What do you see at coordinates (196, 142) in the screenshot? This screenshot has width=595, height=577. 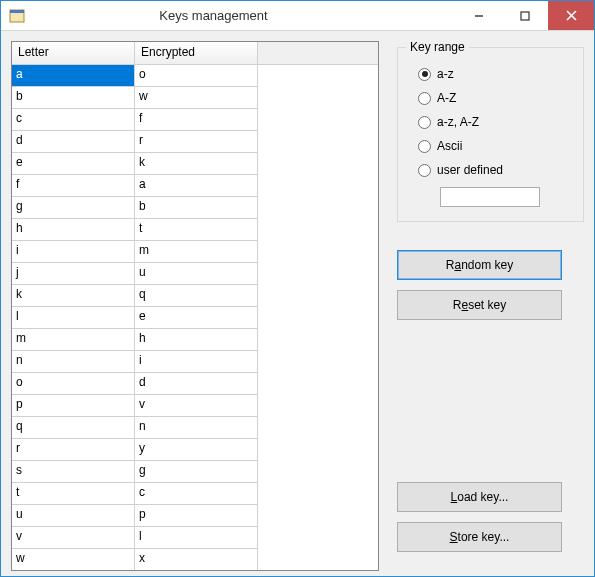 I see `cell-encrypted: r` at bounding box center [196, 142].